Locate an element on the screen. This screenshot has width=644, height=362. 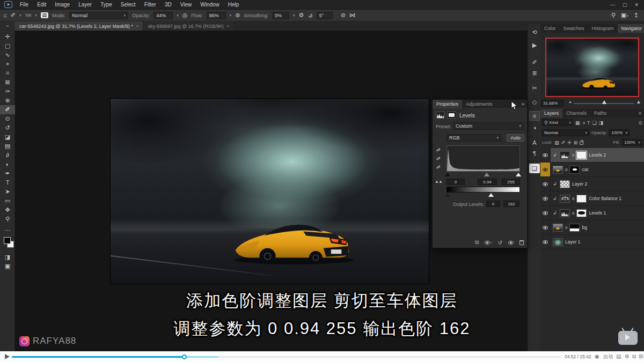
layer-fill-field: 100%▾ is located at coordinates (632, 143).